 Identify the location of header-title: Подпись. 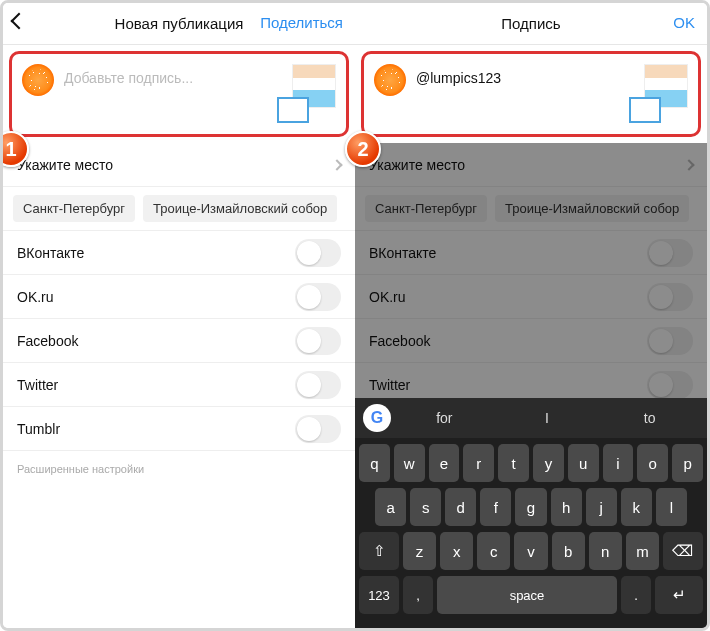
(530, 24).